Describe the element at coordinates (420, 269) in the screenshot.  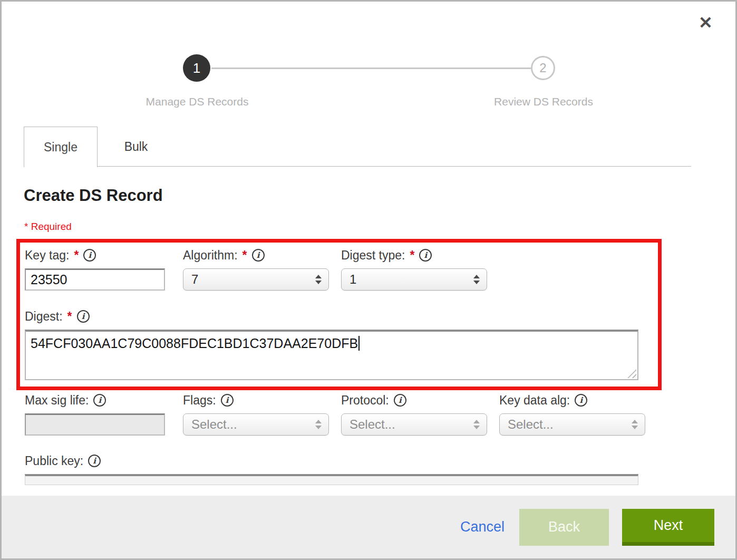
I see `field-digest-type: Digest type: * i 1` at that location.